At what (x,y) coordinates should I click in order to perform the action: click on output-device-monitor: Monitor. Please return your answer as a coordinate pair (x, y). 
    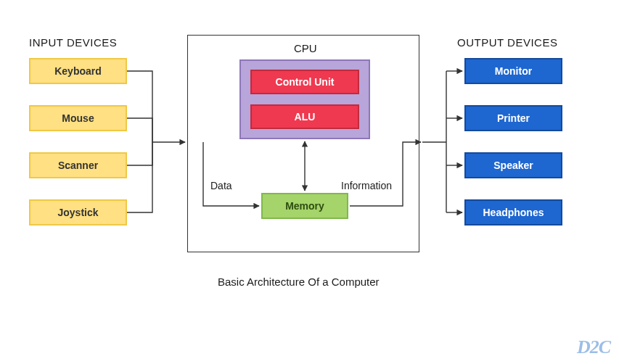
    Looking at the image, I should click on (514, 71).